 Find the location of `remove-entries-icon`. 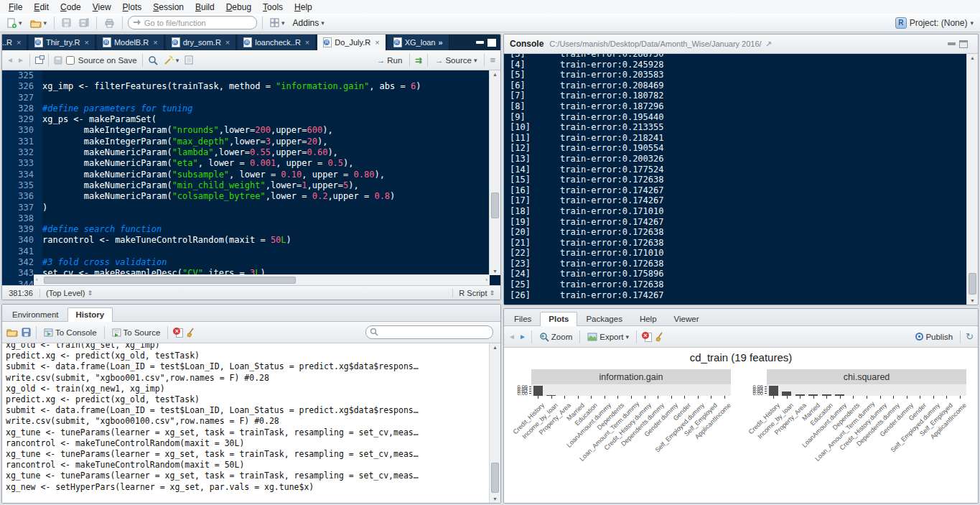

remove-entries-icon is located at coordinates (178, 332).